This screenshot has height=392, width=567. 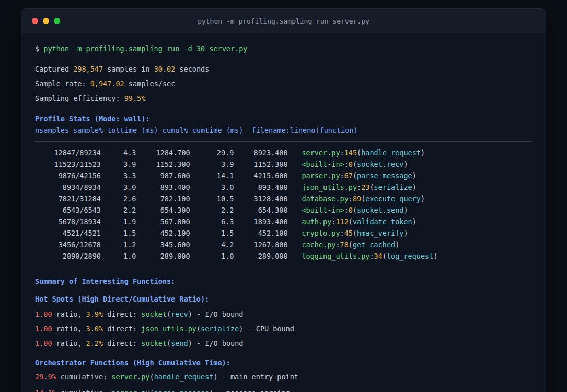 What do you see at coordinates (283, 153) in the screenshot?
I see `table-row: 12847/89234 4.3 1284.700 29.9 8923.400 s…` at bounding box center [283, 153].